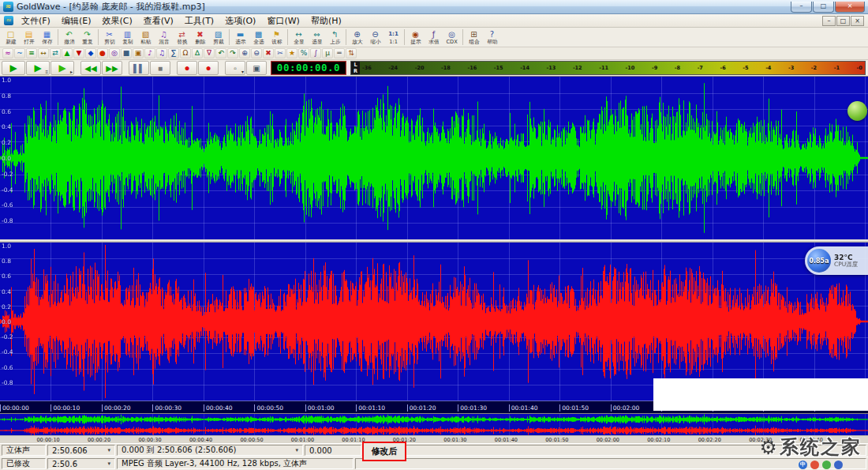  What do you see at coordinates (200, 38) in the screenshot?
I see `toolbar-delete-button: ✖删除` at bounding box center [200, 38].